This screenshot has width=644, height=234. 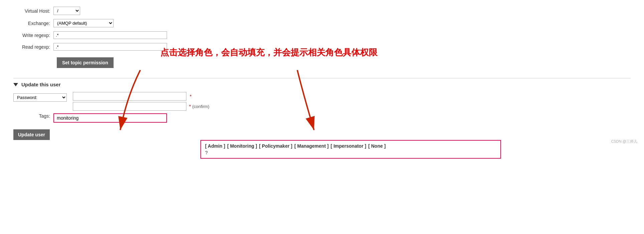 What do you see at coordinates (269, 53) in the screenshot?
I see `chinese-annotation: 点击选择角色，会自动填充，并会提示相关角色具体权限` at bounding box center [269, 53].